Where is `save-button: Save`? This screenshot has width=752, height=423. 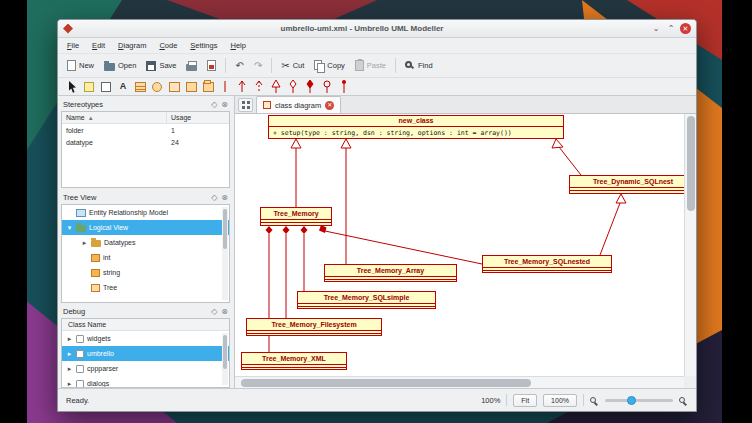 save-button: Save is located at coordinates (161, 66).